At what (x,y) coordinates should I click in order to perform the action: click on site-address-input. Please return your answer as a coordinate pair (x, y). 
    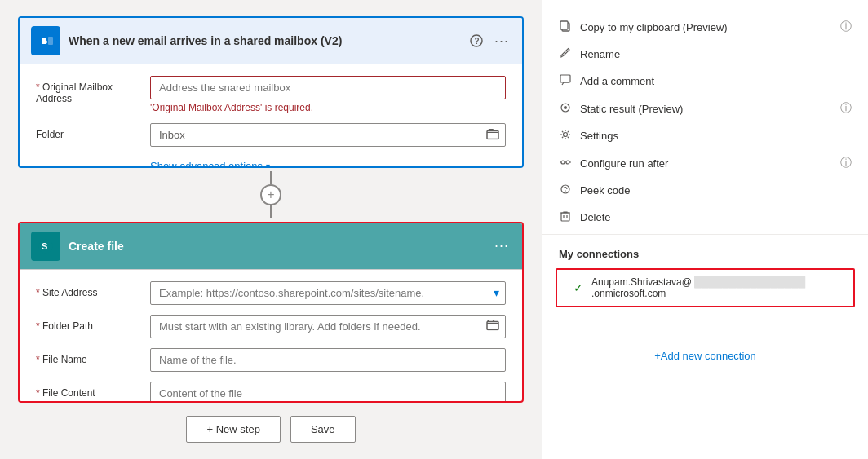
    Looking at the image, I should click on (328, 293).